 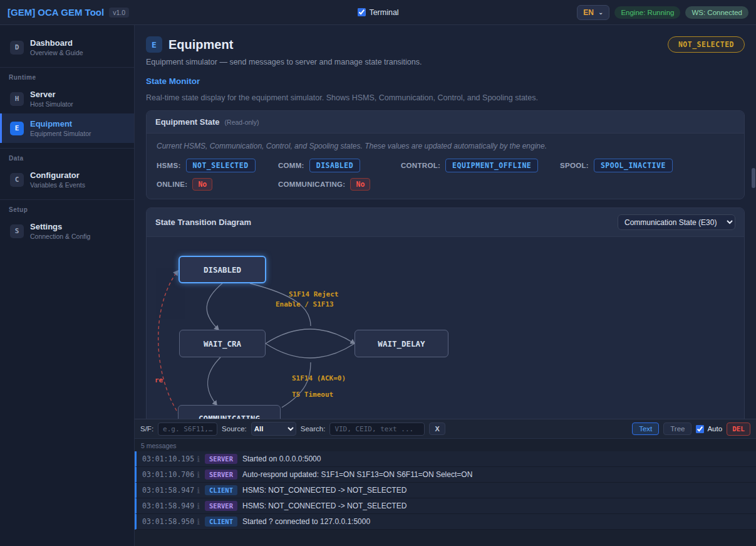 What do you see at coordinates (445, 146) in the screenshot?
I see `equipment-state-description: Current HSMS, Communication, Control, an…` at bounding box center [445, 146].